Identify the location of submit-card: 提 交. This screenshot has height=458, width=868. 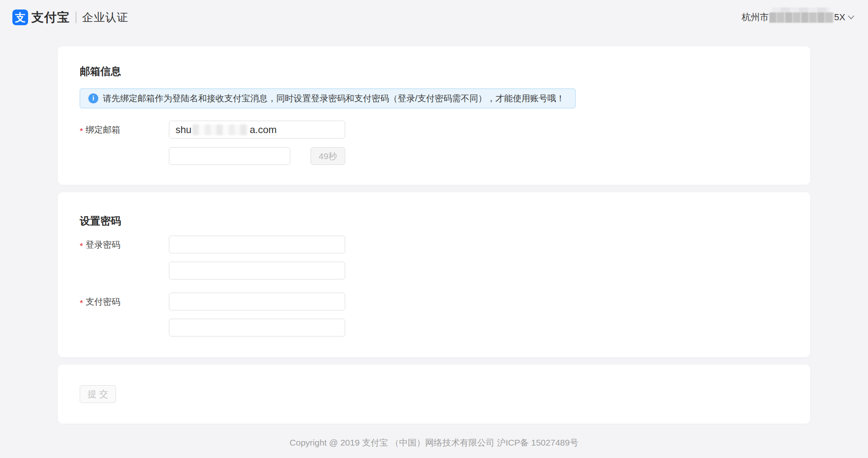
(434, 394).